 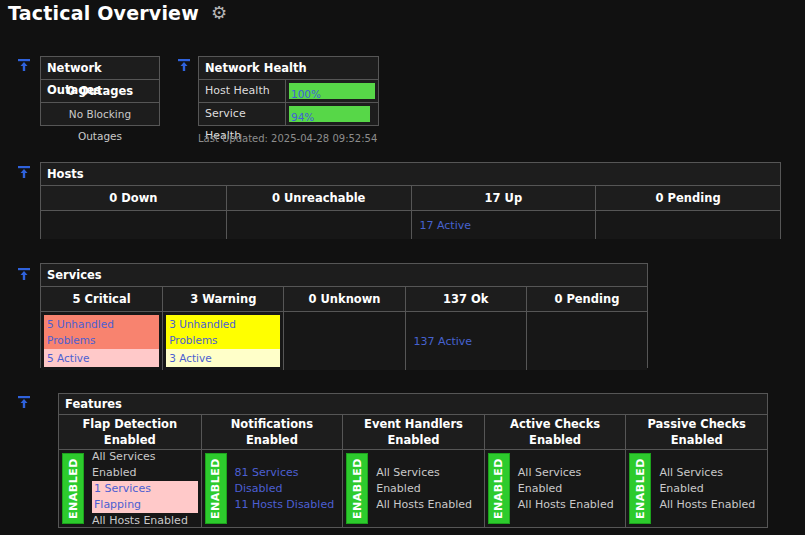 What do you see at coordinates (102, 332) in the screenshot?
I see `critical-unhandled-box: 5 Unhandled Problems` at bounding box center [102, 332].